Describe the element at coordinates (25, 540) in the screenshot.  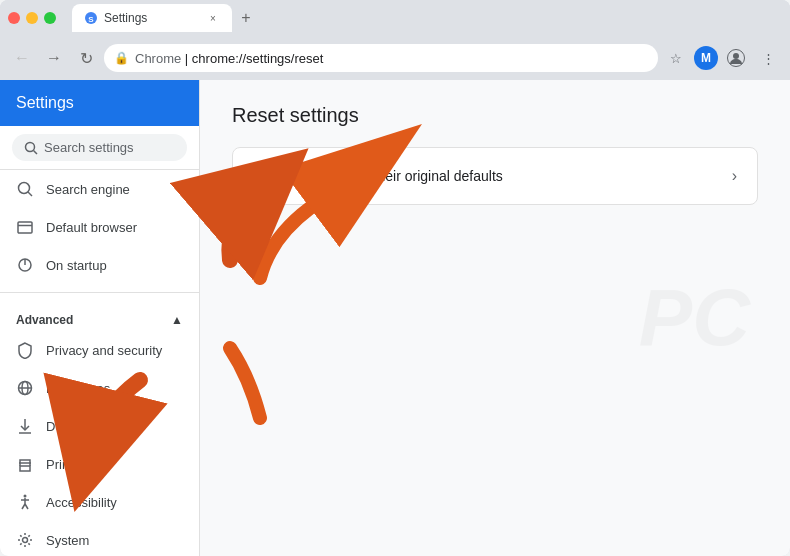
I see `system-icon` at that location.